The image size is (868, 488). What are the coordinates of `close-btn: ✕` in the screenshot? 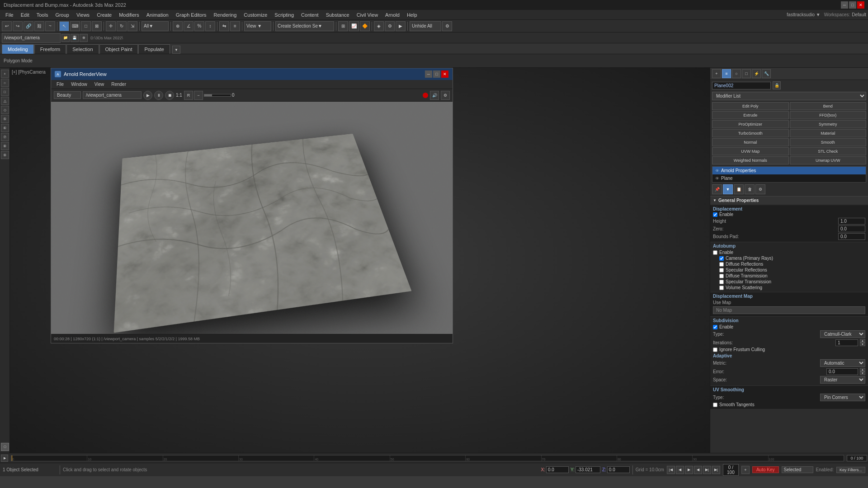 It's located at (861, 5).